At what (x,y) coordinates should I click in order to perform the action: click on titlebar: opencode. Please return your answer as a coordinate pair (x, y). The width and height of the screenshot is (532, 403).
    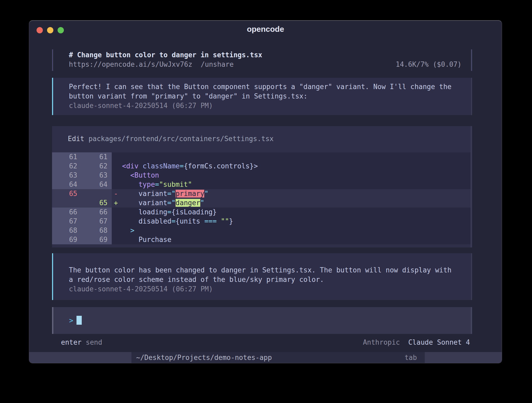
    Looking at the image, I should click on (265, 29).